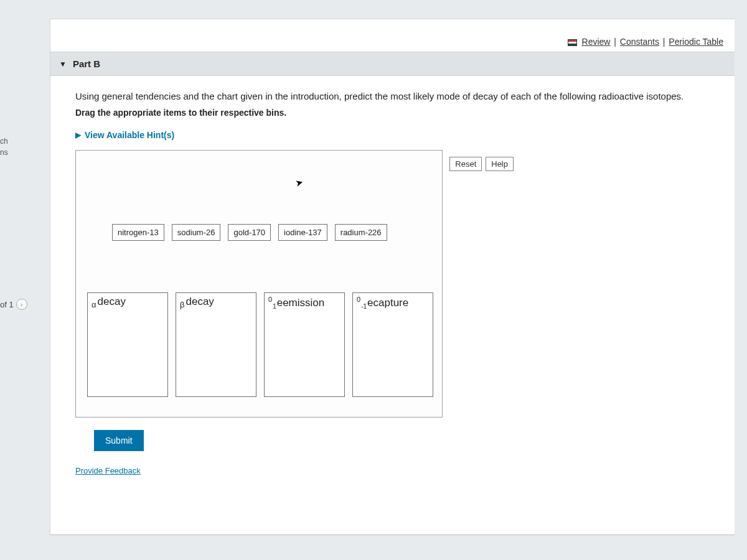 Image resolution: width=747 pixels, height=560 pixels. What do you see at coordinates (4, 141) in the screenshot?
I see `sidebar-fragment-1: ch` at bounding box center [4, 141].